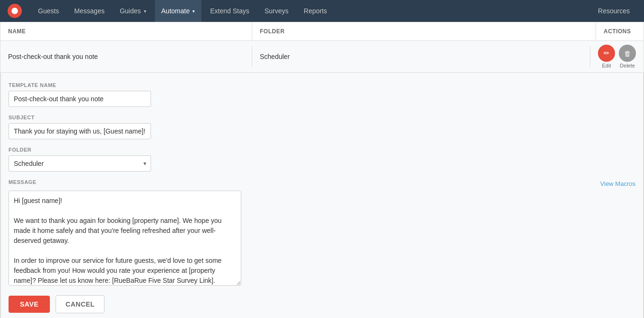 The width and height of the screenshot is (644, 318). I want to click on folder-select: Scheduler General Check-in Check-out, so click(80, 164).